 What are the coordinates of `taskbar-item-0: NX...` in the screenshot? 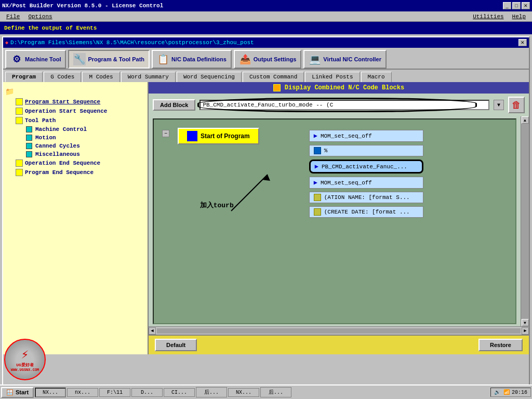 It's located at (50, 393).